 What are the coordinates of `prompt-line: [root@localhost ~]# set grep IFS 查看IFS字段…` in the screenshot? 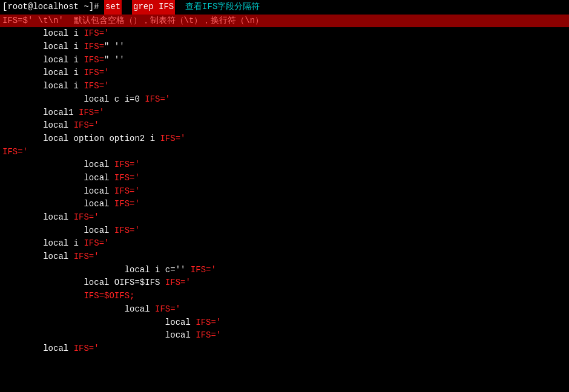 It's located at (284, 7).